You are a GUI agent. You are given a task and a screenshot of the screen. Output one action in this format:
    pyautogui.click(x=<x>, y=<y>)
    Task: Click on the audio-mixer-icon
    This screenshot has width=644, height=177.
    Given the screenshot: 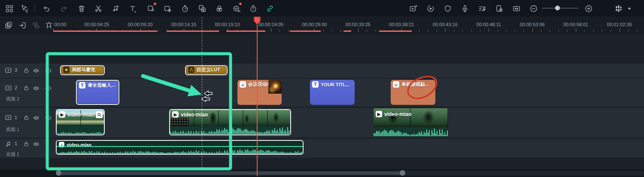 What is the action you would take?
    pyautogui.click(x=482, y=9)
    